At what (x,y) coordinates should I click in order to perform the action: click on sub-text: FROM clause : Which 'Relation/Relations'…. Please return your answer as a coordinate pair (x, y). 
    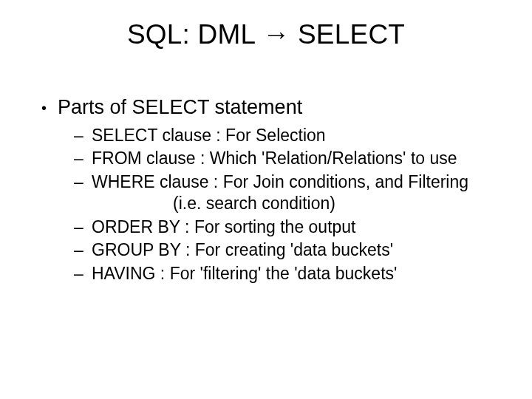
    Looking at the image, I should click on (275, 158).